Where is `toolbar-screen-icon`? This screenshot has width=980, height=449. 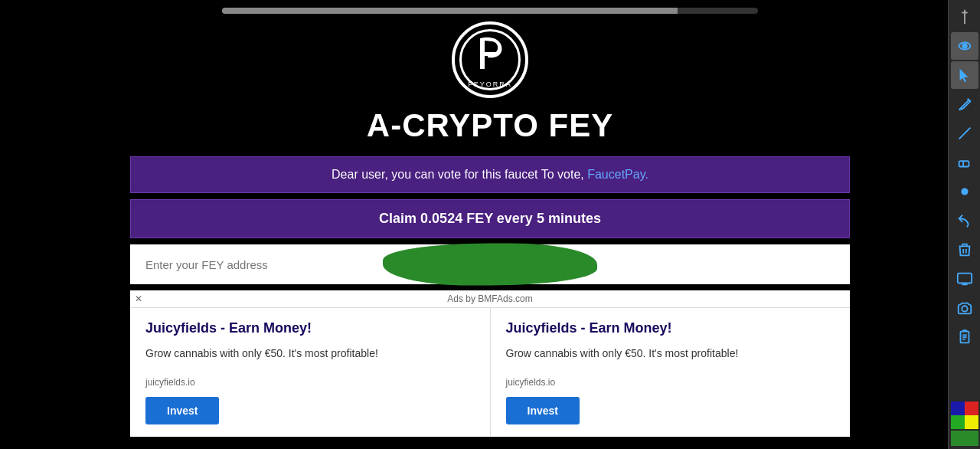 toolbar-screen-icon is located at coordinates (965, 279).